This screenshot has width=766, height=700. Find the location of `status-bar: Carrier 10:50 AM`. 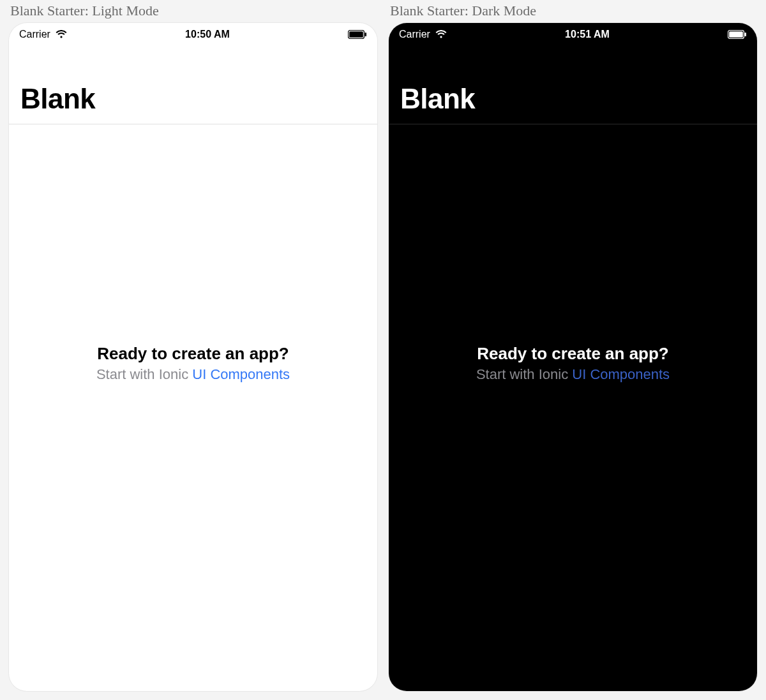

status-bar: Carrier 10:50 AM is located at coordinates (193, 34).